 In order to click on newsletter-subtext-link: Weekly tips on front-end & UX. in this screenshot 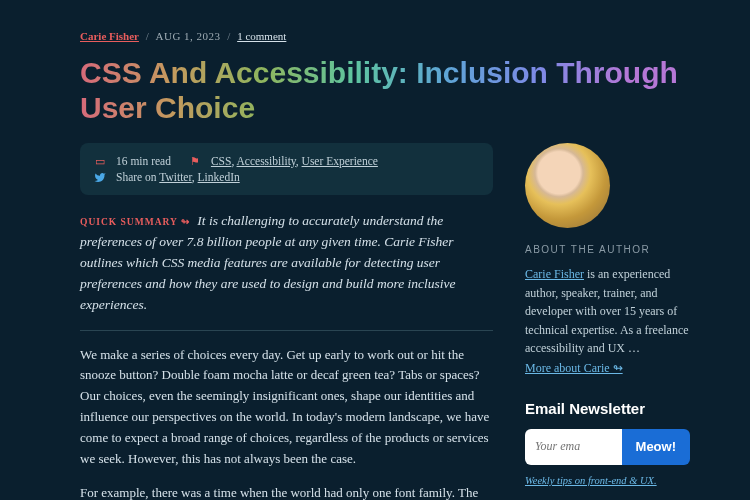, I will do `click(591, 480)`.